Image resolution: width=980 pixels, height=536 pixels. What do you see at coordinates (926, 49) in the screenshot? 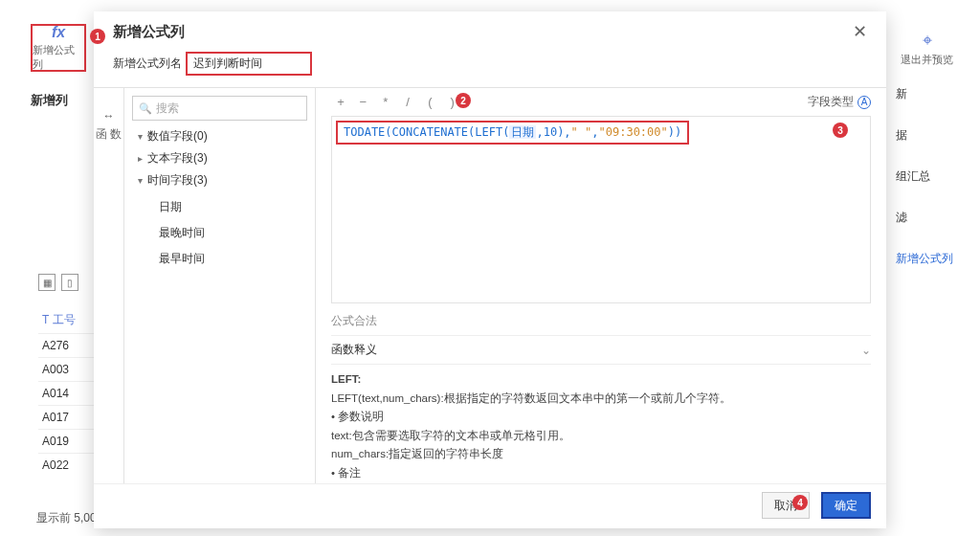
I see `exit-preview-button: ⌖ 退出并预览` at bounding box center [926, 49].